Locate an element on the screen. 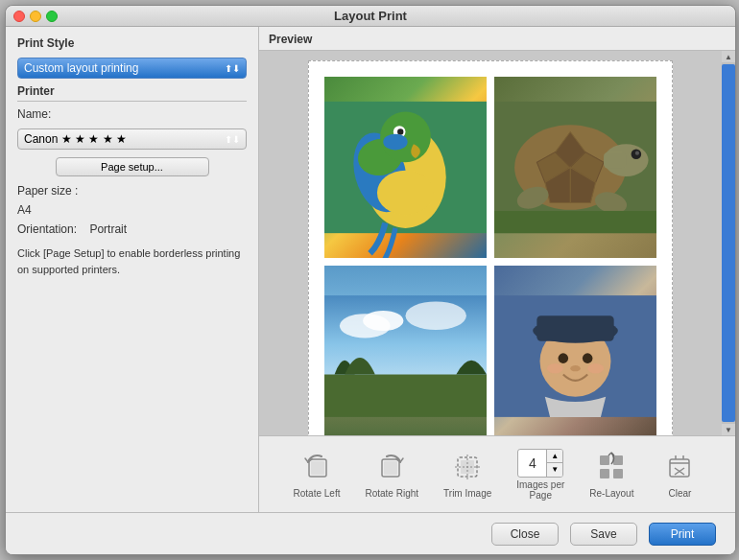  paper-size-label: Paper size : is located at coordinates (132, 191).